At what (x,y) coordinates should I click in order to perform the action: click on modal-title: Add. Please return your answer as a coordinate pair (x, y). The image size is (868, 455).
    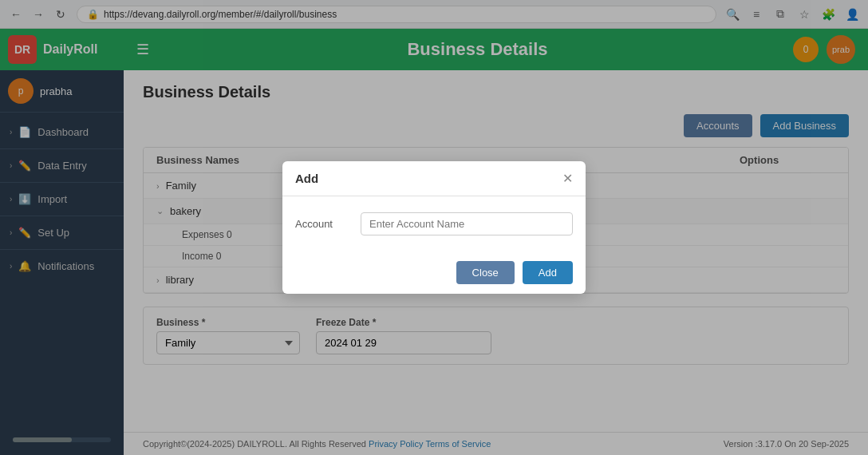
    Looking at the image, I should click on (306, 179).